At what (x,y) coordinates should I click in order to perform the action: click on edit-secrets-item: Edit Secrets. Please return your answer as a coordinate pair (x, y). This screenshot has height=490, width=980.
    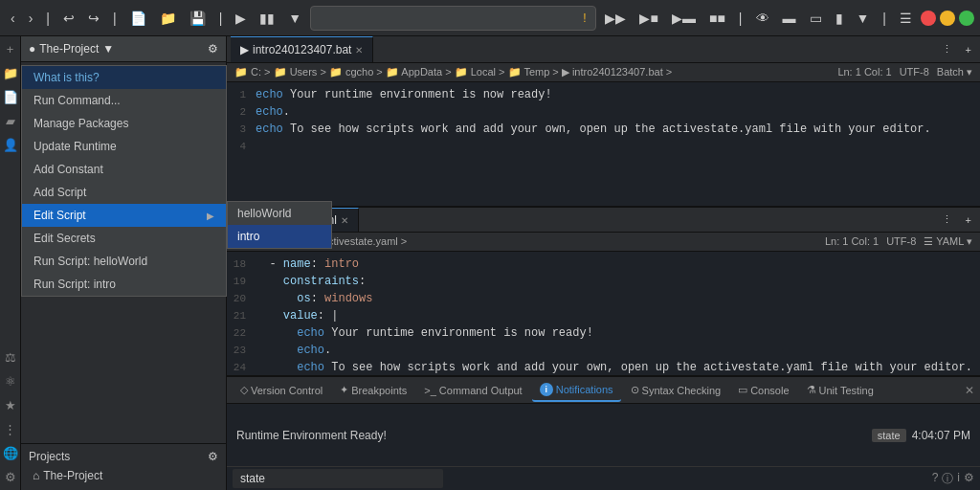
    Looking at the image, I should click on (124, 238).